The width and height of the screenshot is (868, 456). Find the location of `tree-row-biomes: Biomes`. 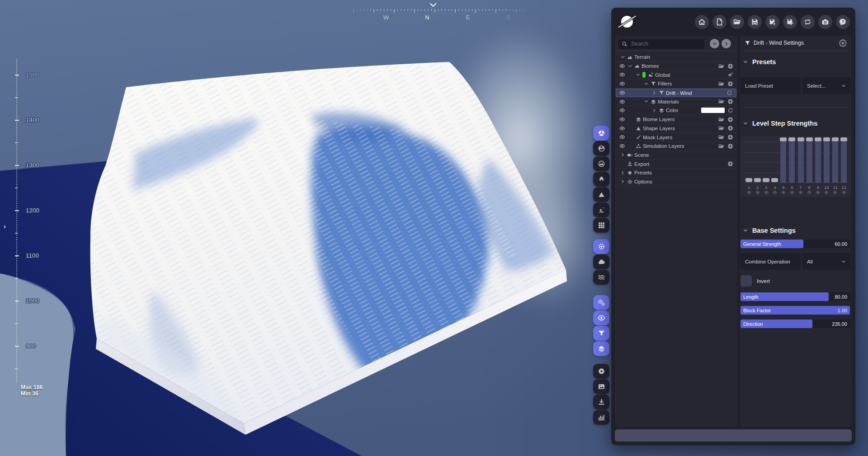

tree-row-biomes: Biomes is located at coordinates (676, 66).